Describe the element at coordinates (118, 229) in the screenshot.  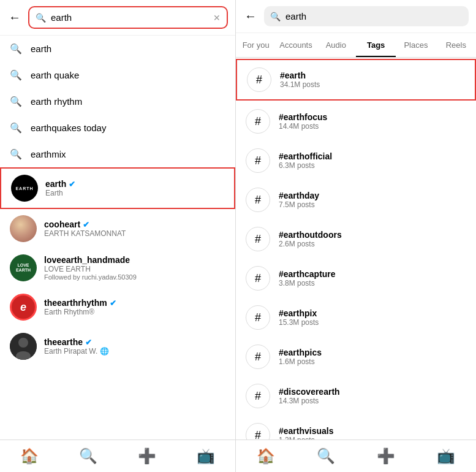
I see `account-cooheart: cooheart ✔ EARTH KATSAMONNAT` at that location.